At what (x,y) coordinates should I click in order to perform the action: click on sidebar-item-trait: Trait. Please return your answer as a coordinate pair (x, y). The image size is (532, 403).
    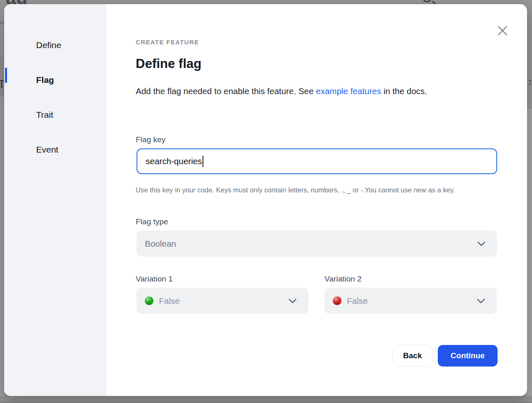
    Looking at the image, I should click on (45, 115).